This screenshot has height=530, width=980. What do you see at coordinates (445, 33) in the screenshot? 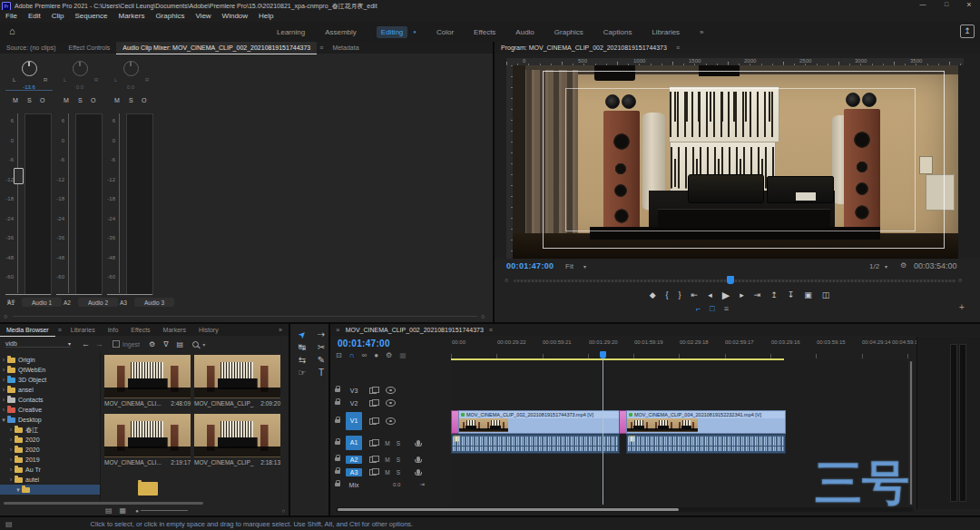
I see `workspace-tab-color: Color` at bounding box center [445, 33].